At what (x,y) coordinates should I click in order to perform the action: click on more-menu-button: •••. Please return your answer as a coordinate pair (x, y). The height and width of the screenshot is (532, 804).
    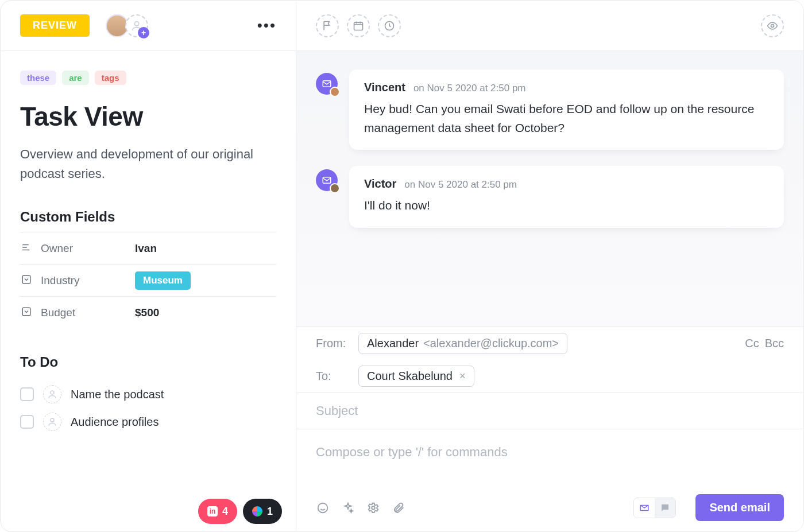
    Looking at the image, I should click on (266, 25).